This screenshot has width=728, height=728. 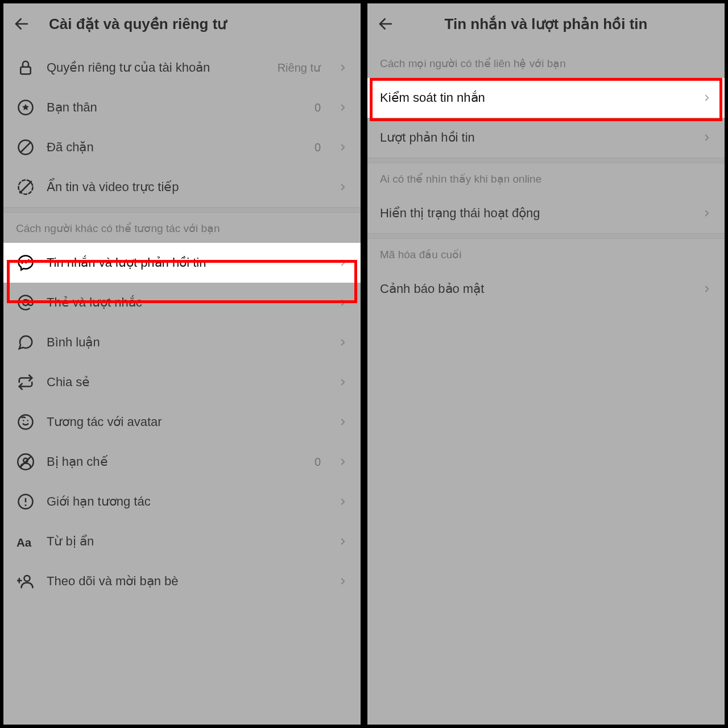 I want to click on at-icon, so click(x=26, y=303).